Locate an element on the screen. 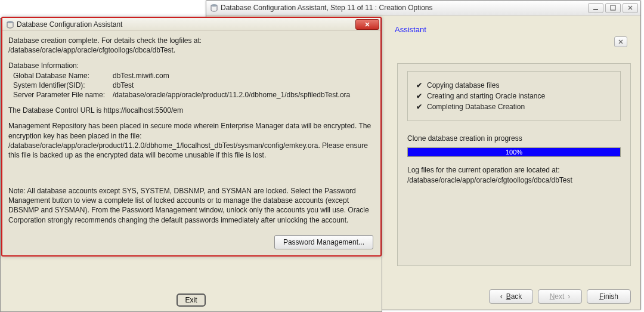  password-management-button: Password Management... is located at coordinates (324, 242).